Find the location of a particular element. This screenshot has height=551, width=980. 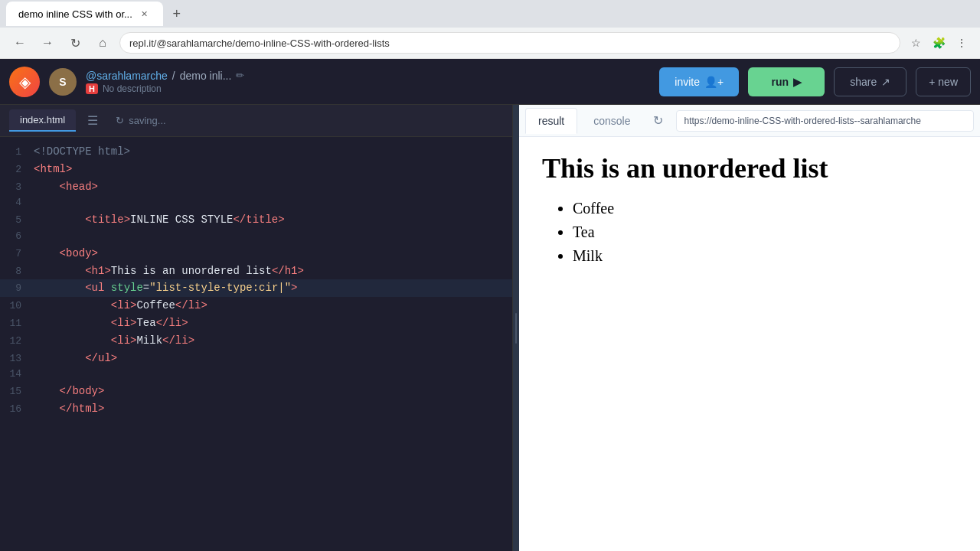

share-button: share ↗ is located at coordinates (870, 82).